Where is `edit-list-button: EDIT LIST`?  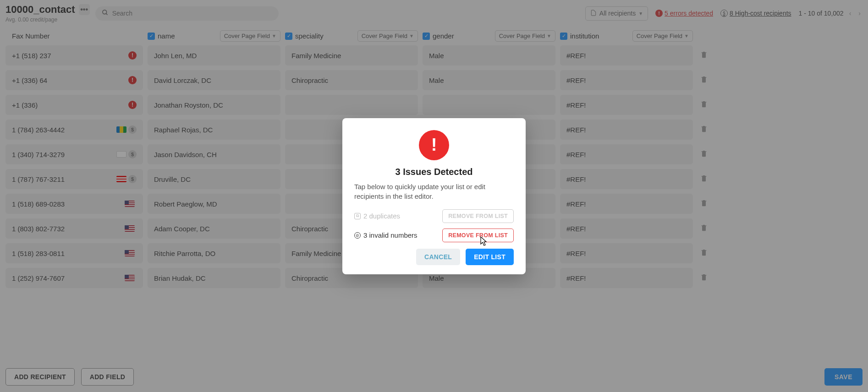 edit-list-button: EDIT LIST is located at coordinates (489, 257).